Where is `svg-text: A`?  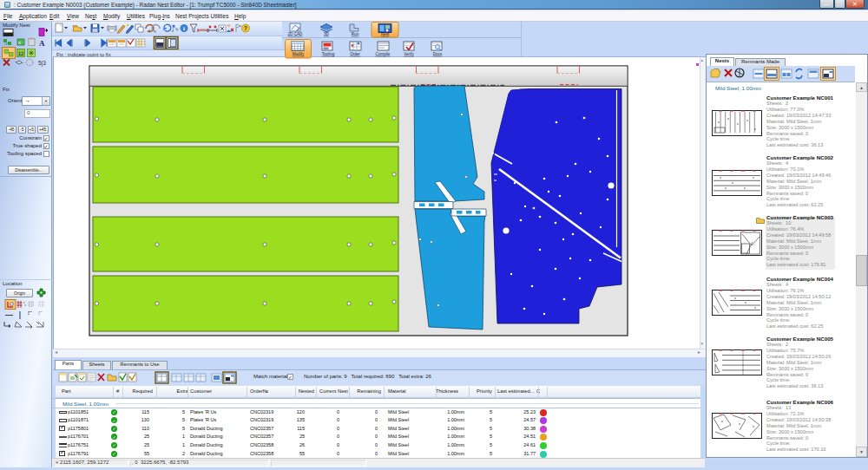
svg-text: A is located at coordinates (42, 43).